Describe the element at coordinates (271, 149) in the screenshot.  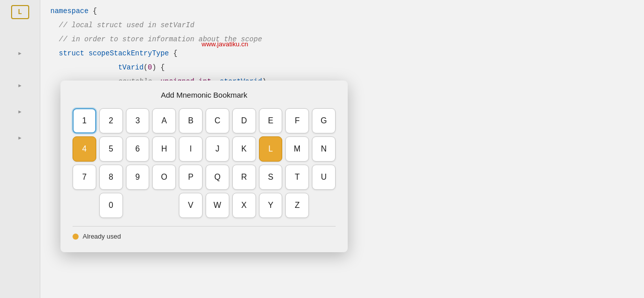
I see `key-L: L` at that location.